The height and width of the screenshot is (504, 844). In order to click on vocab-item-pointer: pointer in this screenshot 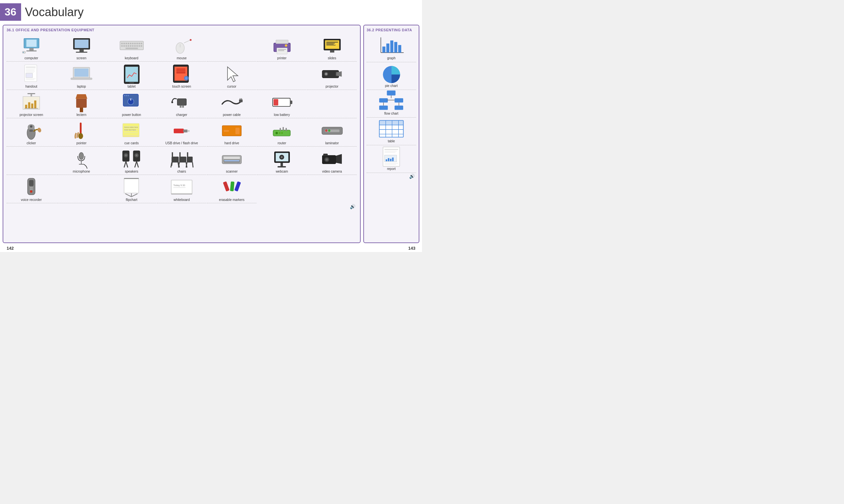, I will do `click(82, 133)`.